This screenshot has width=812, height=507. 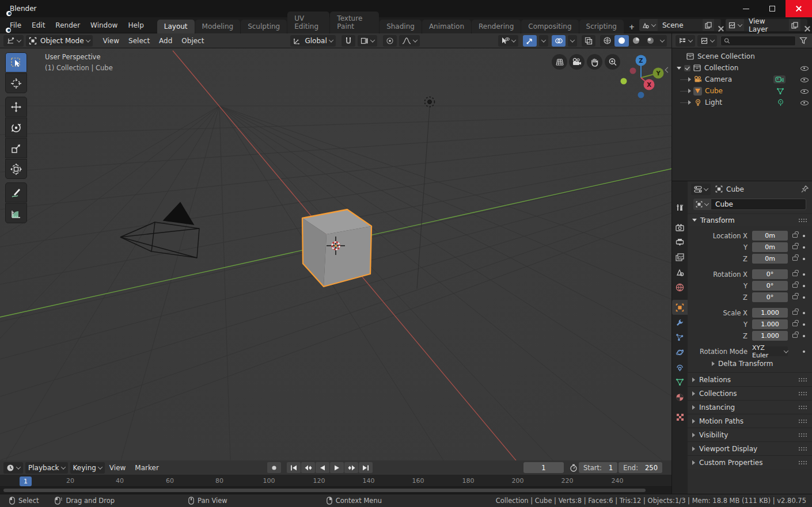 I want to click on add-workspace-button: +, so click(x=632, y=27).